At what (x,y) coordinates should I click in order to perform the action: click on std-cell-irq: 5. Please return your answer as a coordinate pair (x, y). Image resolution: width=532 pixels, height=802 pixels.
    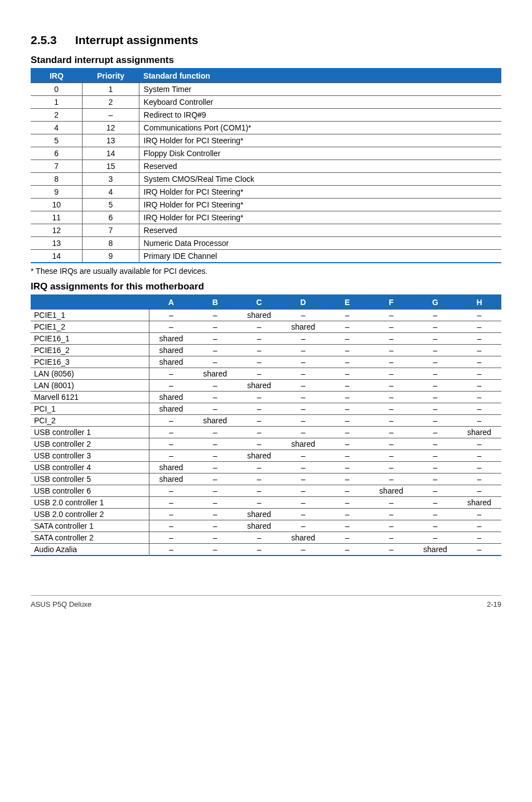
    Looking at the image, I should click on (57, 141).